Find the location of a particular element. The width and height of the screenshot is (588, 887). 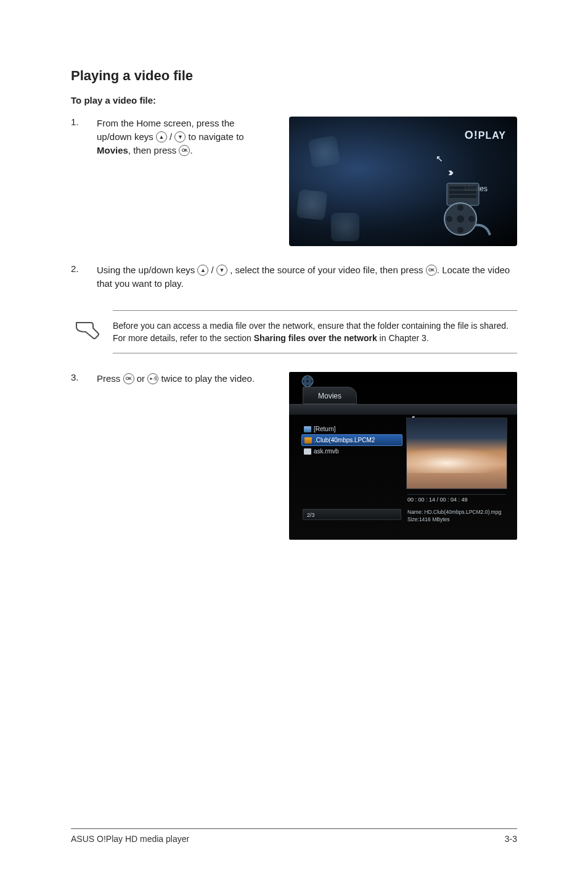

section-title: Playing a video file is located at coordinates (294, 76).